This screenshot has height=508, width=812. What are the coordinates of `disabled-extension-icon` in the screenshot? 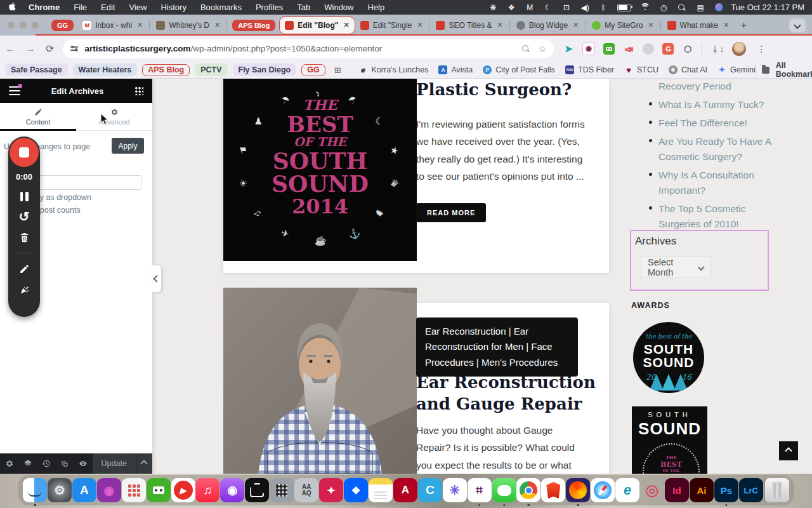 It's located at (648, 49).